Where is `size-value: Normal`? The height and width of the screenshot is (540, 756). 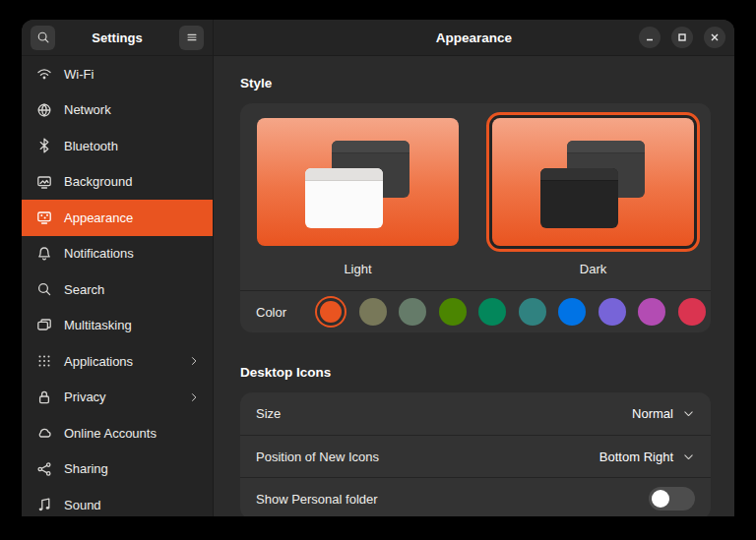 size-value: Normal is located at coordinates (653, 413).